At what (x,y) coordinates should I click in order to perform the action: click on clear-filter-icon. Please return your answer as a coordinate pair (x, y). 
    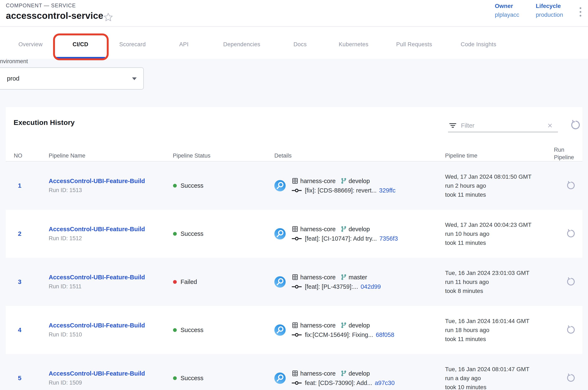
    Looking at the image, I should click on (550, 125).